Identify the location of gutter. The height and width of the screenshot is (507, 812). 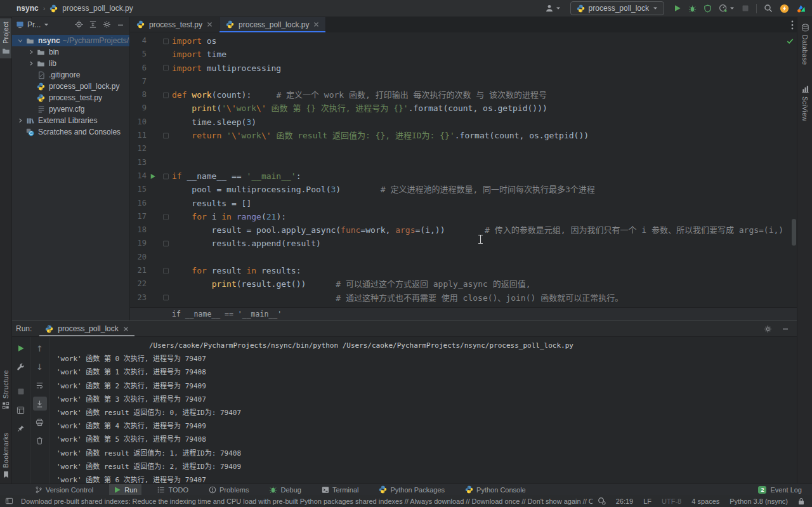
(159, 189).